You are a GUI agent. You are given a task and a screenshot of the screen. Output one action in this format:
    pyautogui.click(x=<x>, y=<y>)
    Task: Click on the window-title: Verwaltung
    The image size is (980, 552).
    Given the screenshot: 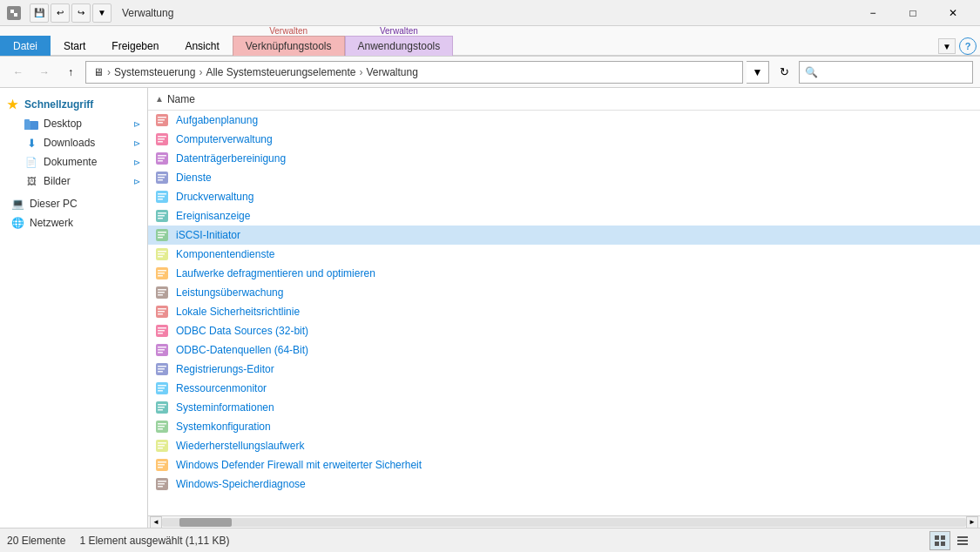 What is the action you would take?
    pyautogui.click(x=148, y=13)
    